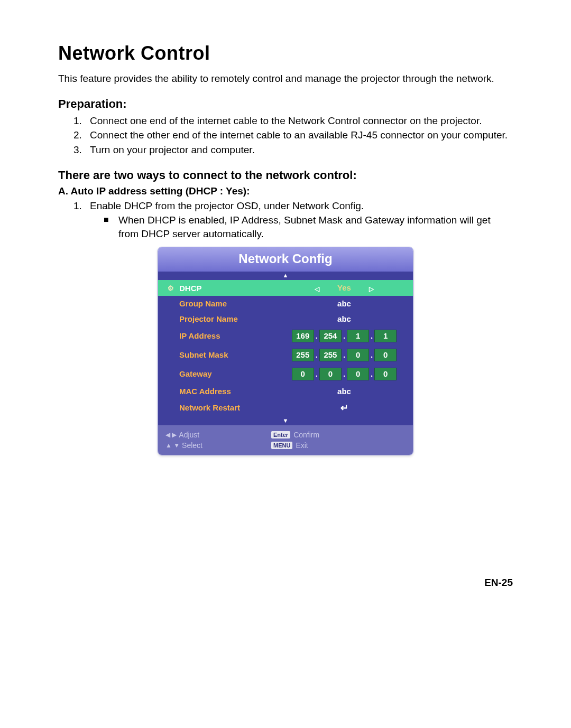 This screenshot has width=571, height=728. I want to click on osd-gateway-value: 0. 0. 0. 0, so click(344, 374).